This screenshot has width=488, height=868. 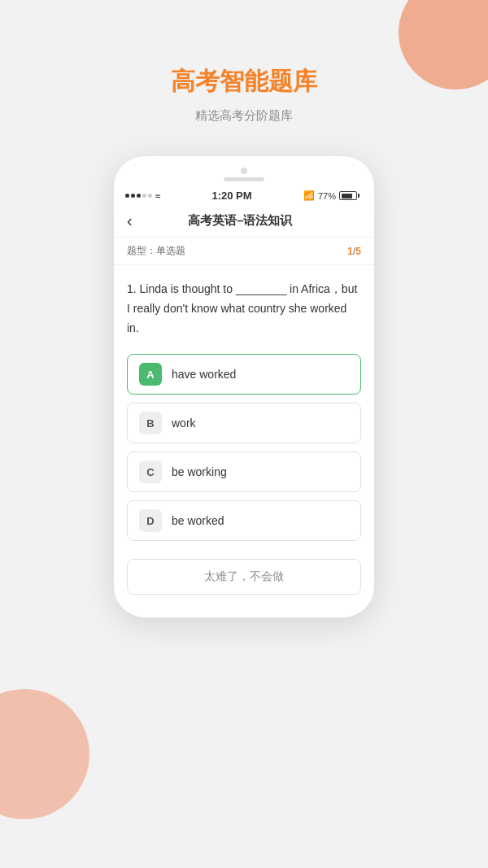 I want to click on nav-bar: ‹ 高考英语–语法知识, so click(x=244, y=221).